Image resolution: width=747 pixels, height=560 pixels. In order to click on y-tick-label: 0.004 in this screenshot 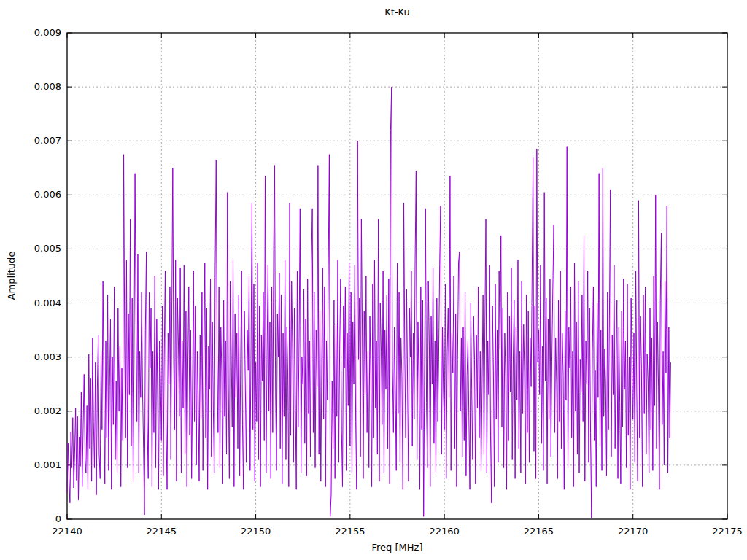, I will do `click(48, 303)`.